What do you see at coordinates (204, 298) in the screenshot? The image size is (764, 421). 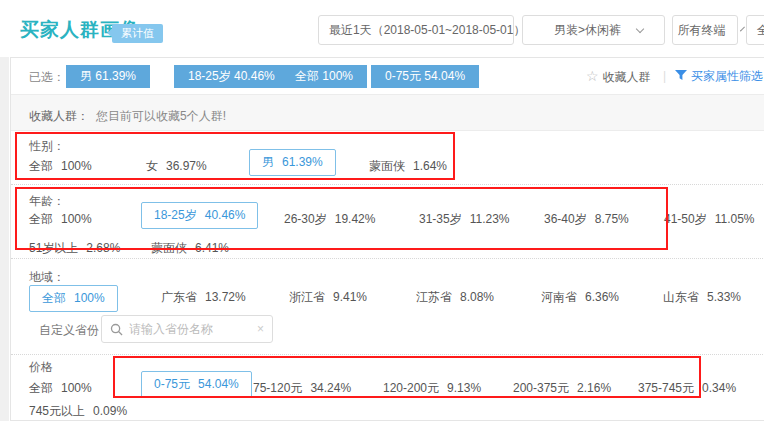 I see `filter-option-region-guangdong: 广东省13.72%` at bounding box center [204, 298].